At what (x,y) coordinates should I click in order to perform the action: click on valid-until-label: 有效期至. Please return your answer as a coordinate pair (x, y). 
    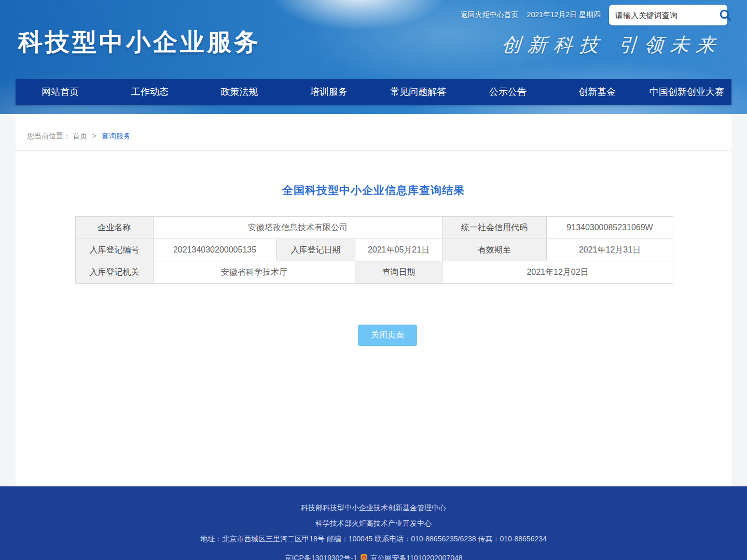
    Looking at the image, I should click on (495, 250).